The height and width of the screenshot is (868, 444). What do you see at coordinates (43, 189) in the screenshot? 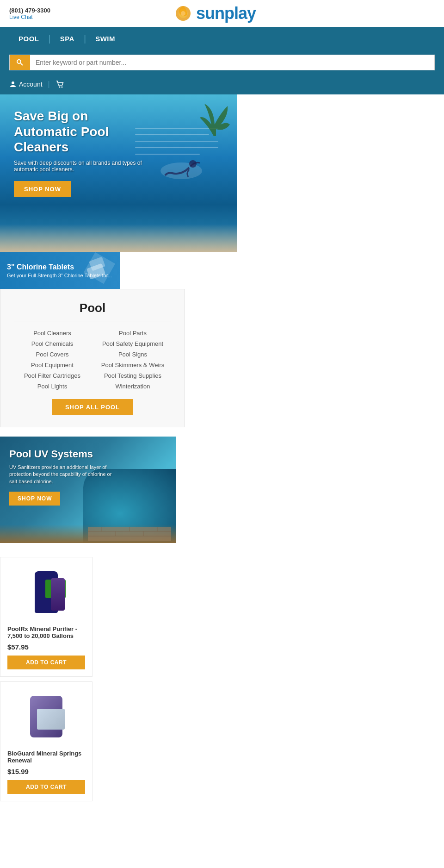
I see `hero-shop-now-button: SHOP NOW` at bounding box center [43, 189].